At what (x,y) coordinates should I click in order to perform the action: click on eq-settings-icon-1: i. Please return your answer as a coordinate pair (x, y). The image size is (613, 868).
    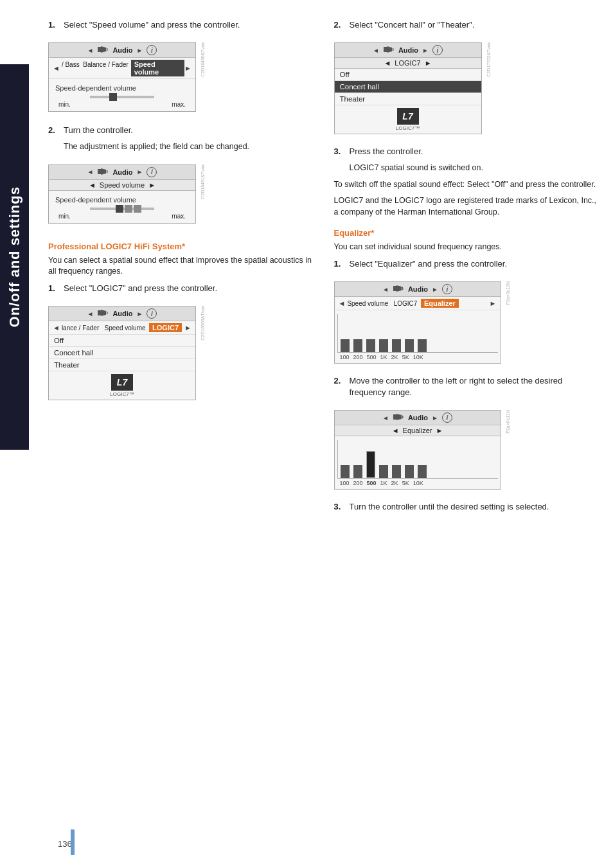
    Looking at the image, I should click on (447, 289).